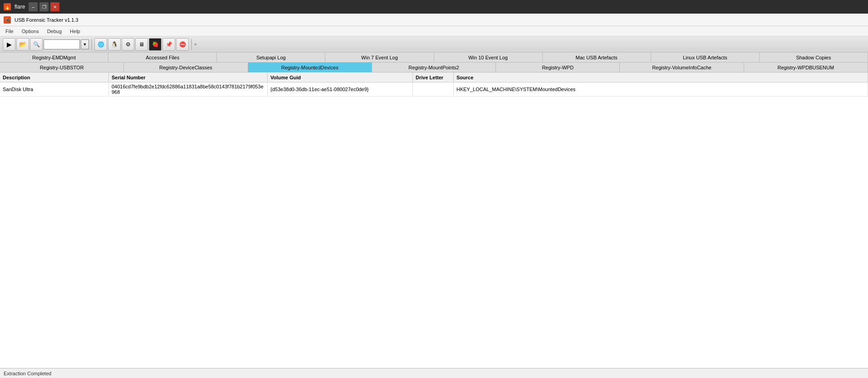 Image resolution: width=868 pixels, height=378 pixels. Describe the element at coordinates (434, 67) in the screenshot. I see `tab-registry-mountpoints2: Registry-MountPoints2` at that location.